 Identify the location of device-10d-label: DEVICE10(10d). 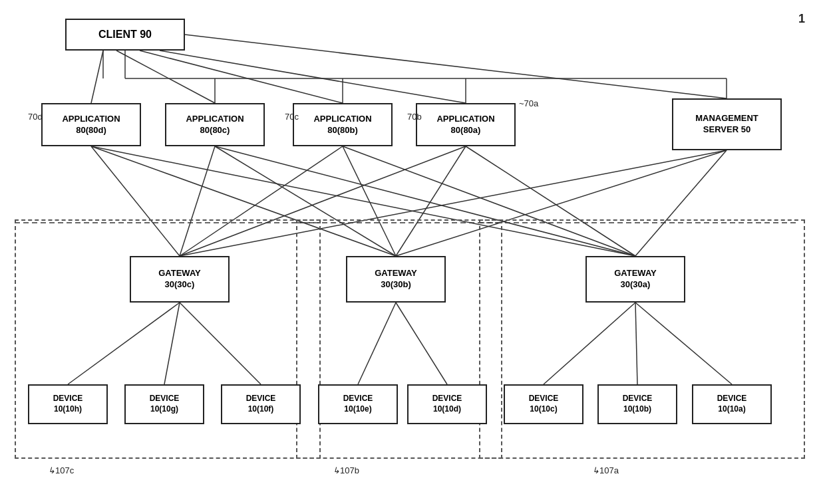
(447, 404).